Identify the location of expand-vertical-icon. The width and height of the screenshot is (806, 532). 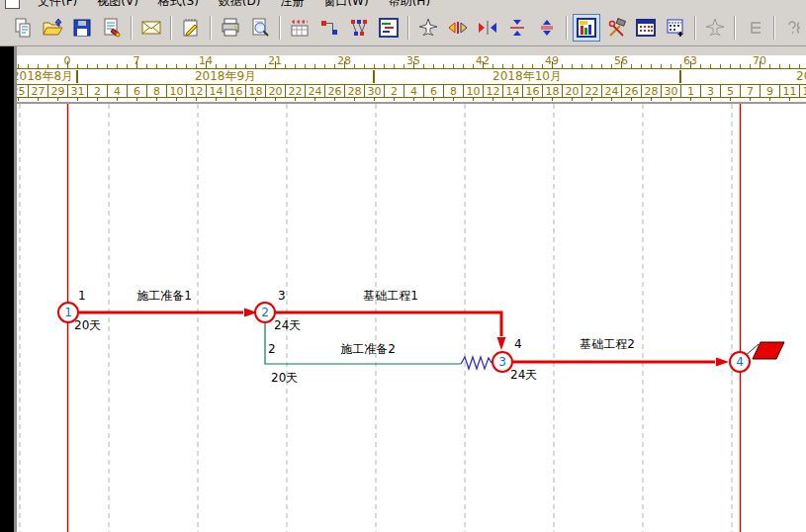
(547, 28).